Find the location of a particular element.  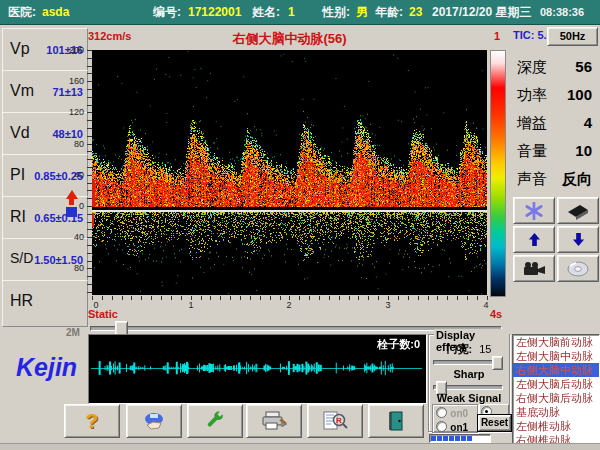

on0-radio is located at coordinates (442, 412).